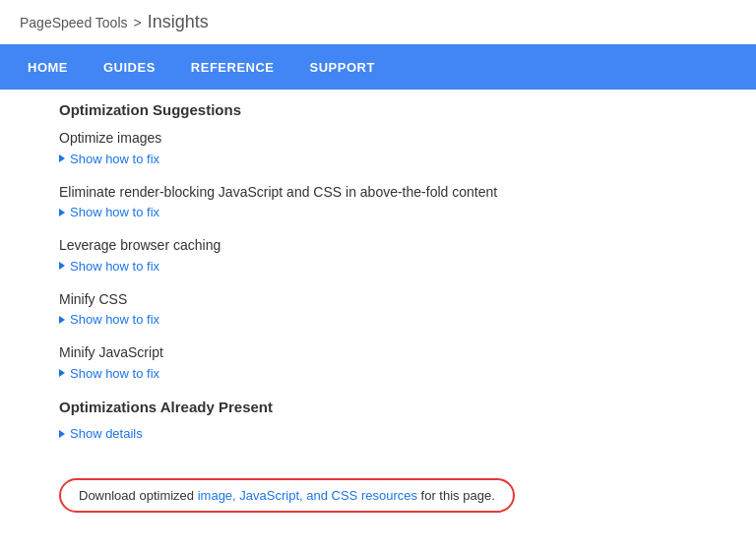 Image resolution: width=756 pixels, height=553 pixels. Describe the element at coordinates (398, 245) in the screenshot. I see `suggestion-title-3: Leverage browser caching` at that location.